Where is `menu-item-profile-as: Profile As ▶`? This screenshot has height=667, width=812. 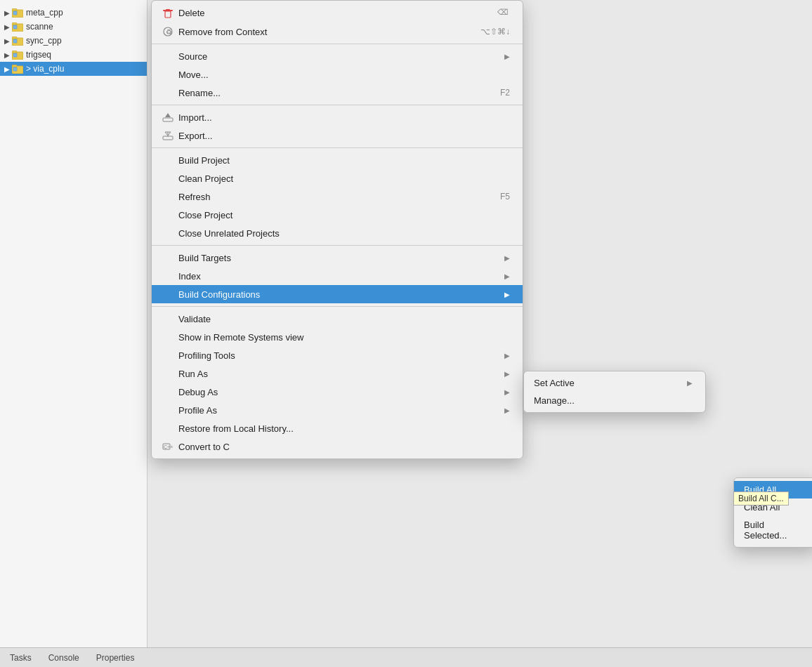 menu-item-profile-as: Profile As ▶ is located at coordinates (337, 410).